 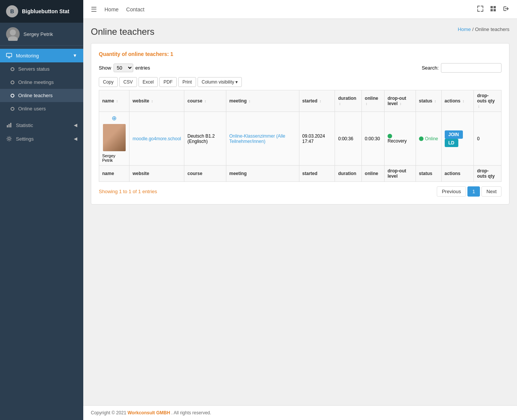 I want to click on foot-status: status, so click(x=428, y=174).